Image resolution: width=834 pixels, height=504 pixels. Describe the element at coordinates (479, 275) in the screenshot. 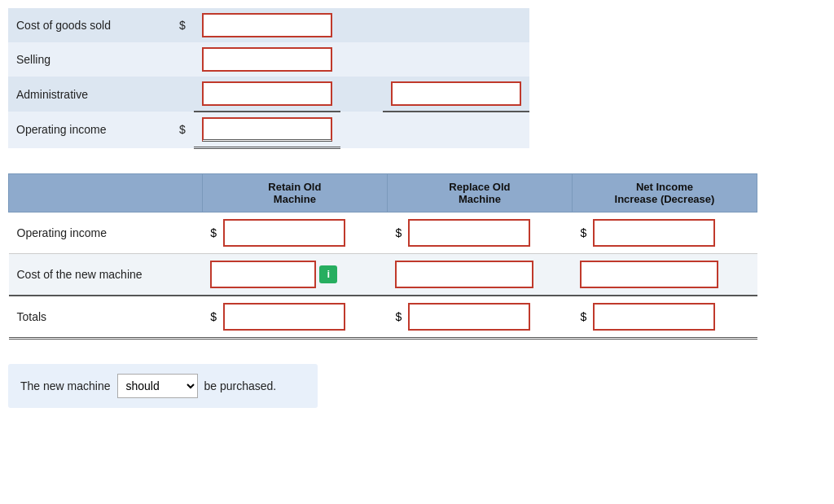

I see `replace-cost-cell` at that location.